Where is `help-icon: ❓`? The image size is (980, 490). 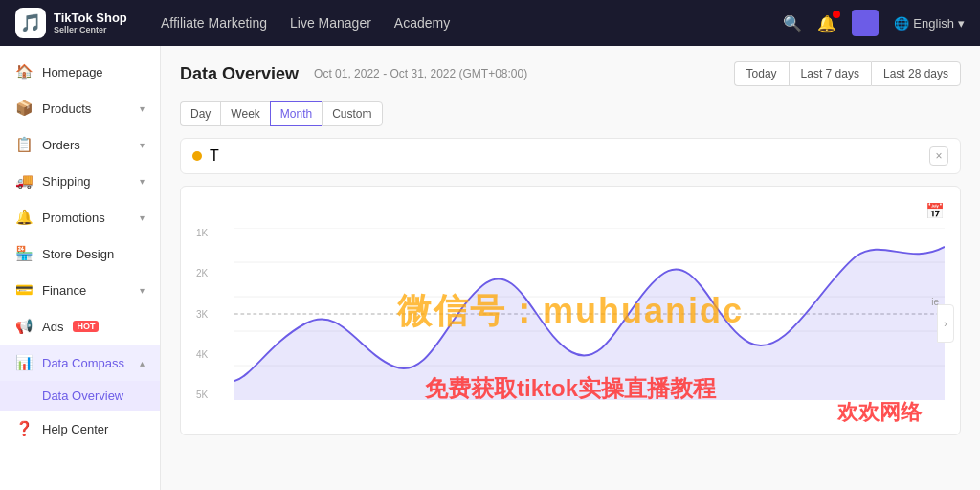 help-icon: ❓ is located at coordinates (24, 429).